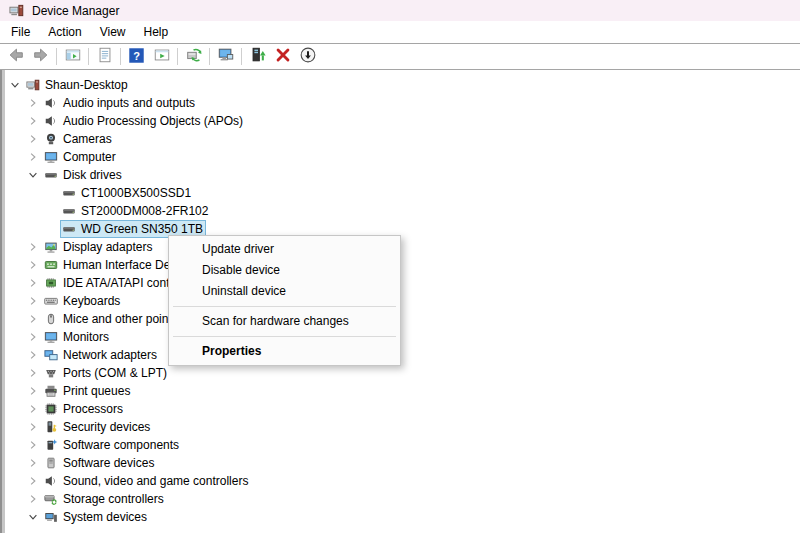 The height and width of the screenshot is (533, 800). Describe the element at coordinates (400, 391) in the screenshot. I see `tree-item: Print queues` at that location.